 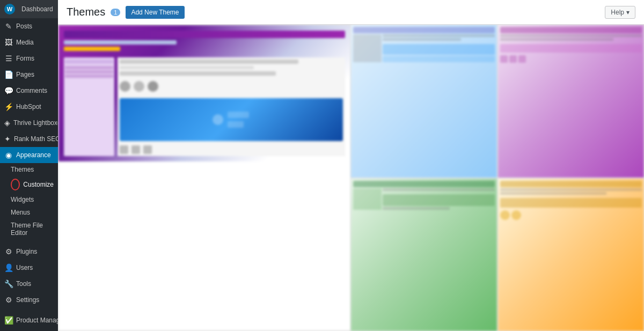 What do you see at coordinates (8, 123) in the screenshot?
I see `thrive-lightboxes-icon: ◈` at bounding box center [8, 123].